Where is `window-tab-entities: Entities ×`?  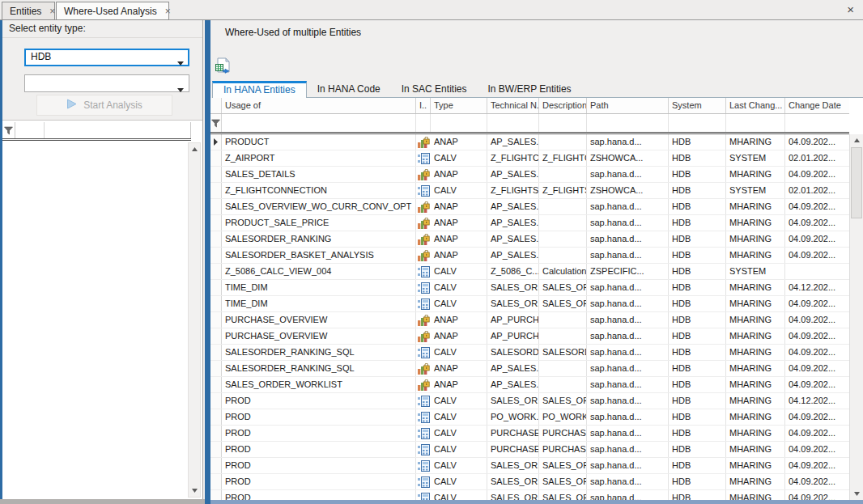 window-tab-entities: Entities × is located at coordinates (28, 11).